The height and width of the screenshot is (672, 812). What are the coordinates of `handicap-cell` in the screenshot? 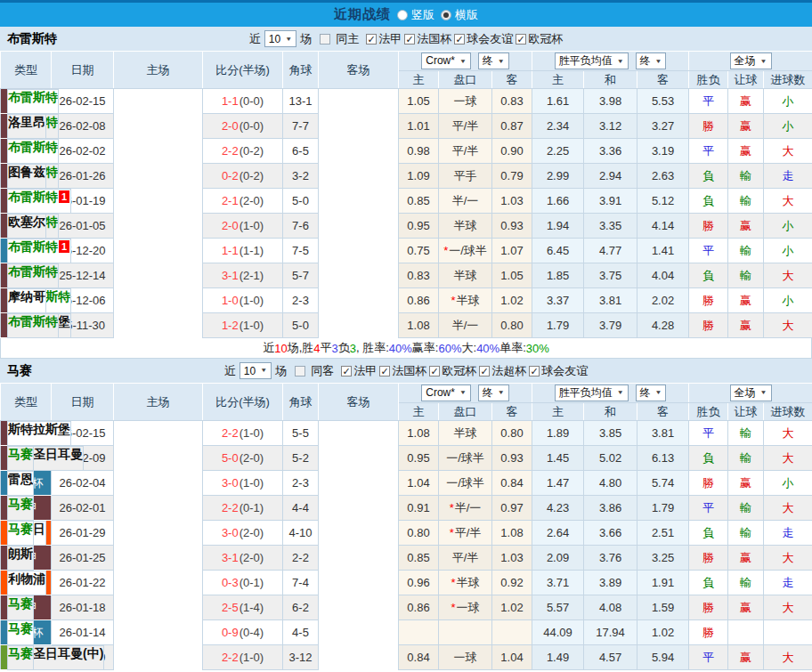 It's located at (466, 633).